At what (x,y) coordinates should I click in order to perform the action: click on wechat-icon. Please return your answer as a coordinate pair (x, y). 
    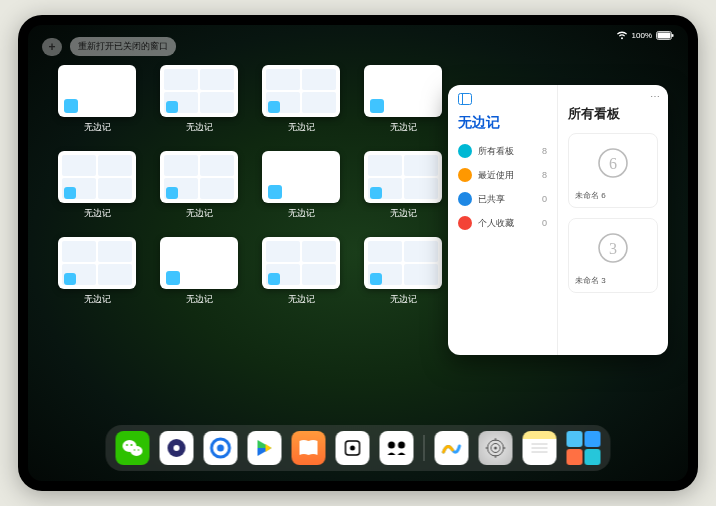
    Looking at the image, I should click on (133, 448).